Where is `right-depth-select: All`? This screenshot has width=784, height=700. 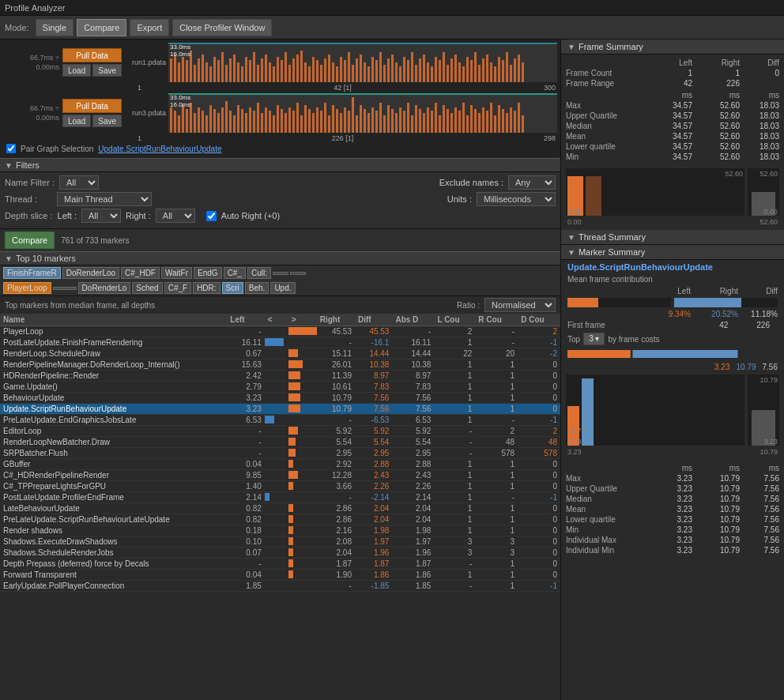 right-depth-select: All is located at coordinates (175, 216).